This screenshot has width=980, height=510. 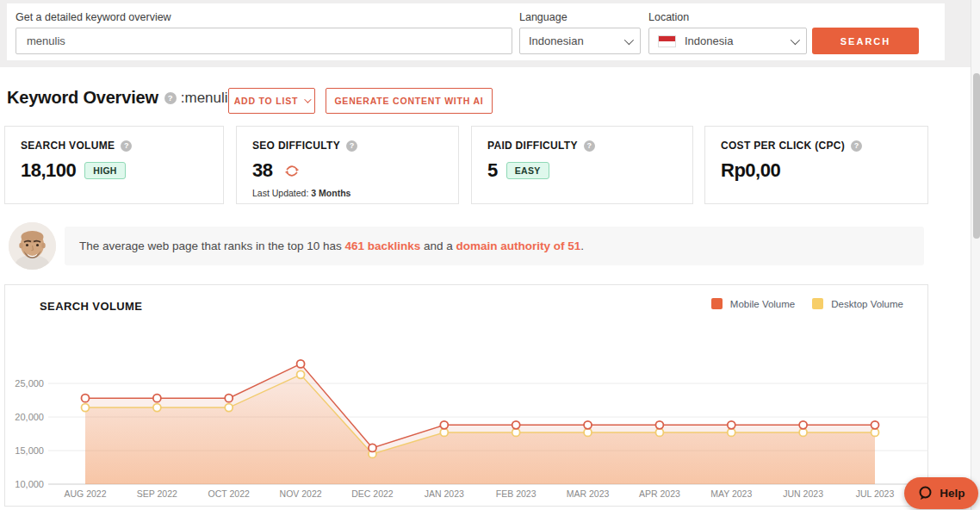 I want to click on search-volume-card-title: SEARCH VOLUME, so click(x=67, y=146).